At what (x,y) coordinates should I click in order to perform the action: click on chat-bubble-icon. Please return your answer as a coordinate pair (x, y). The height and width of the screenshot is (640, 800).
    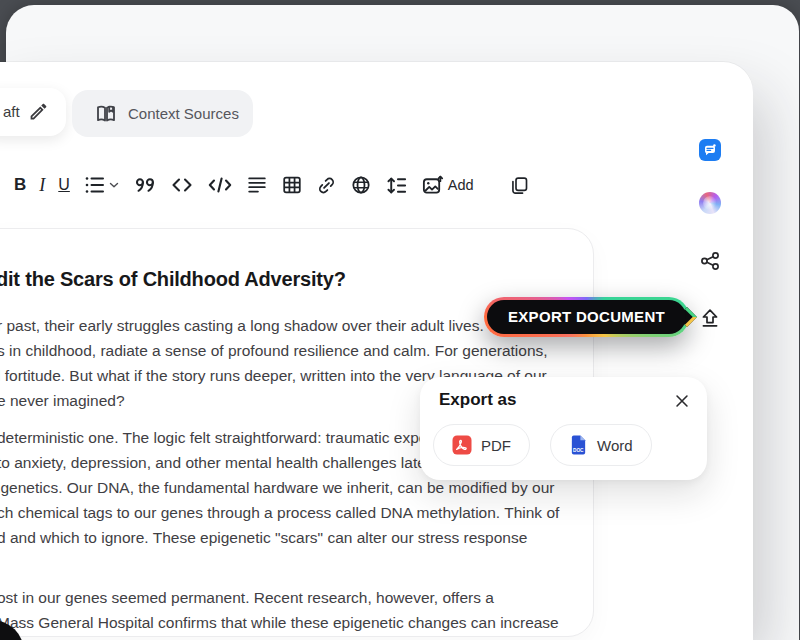
    Looking at the image, I should click on (710, 150).